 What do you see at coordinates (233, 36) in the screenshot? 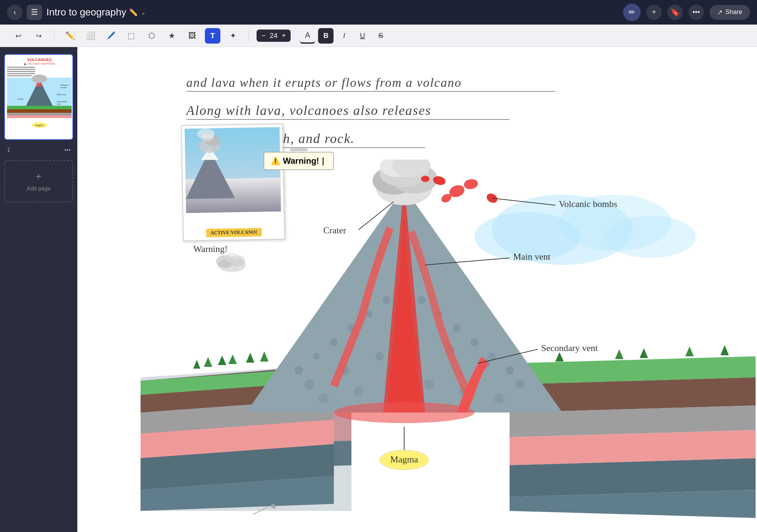
I see `magic-tool: ✦` at bounding box center [233, 36].